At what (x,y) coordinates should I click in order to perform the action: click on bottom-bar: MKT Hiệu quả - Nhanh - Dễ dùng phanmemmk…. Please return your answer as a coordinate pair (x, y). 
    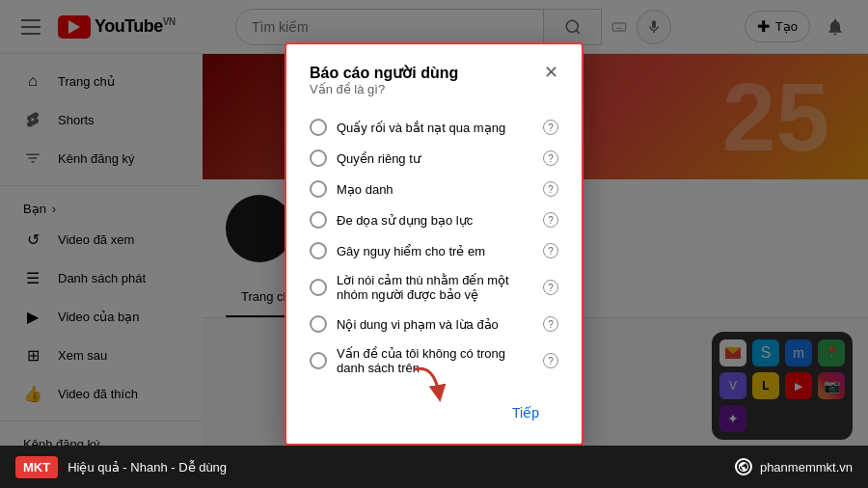
    Looking at the image, I should click on (434, 467).